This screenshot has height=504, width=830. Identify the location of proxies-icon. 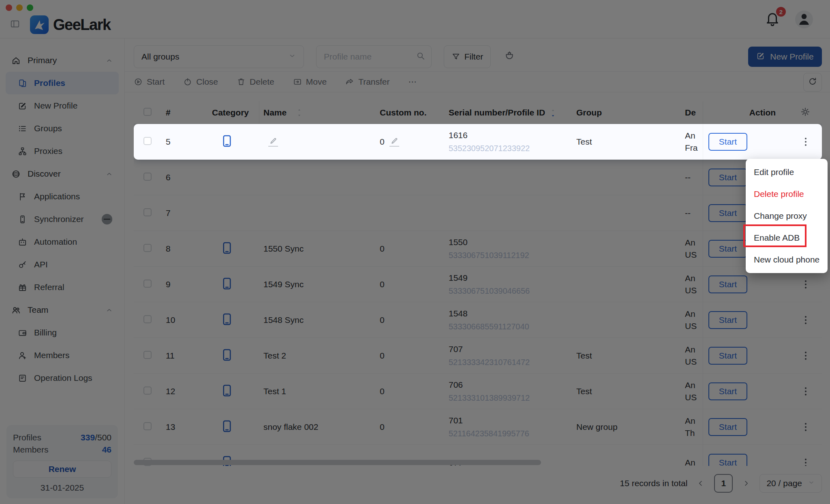
(23, 152).